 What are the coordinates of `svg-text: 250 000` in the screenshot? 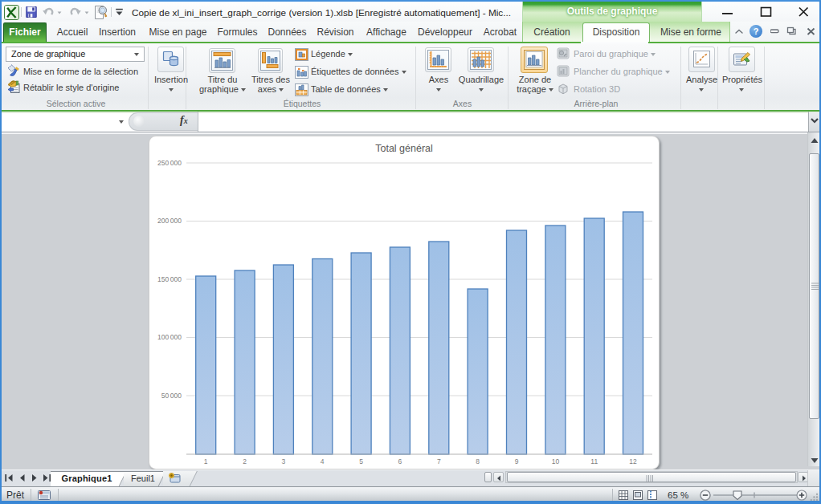 It's located at (170, 163).